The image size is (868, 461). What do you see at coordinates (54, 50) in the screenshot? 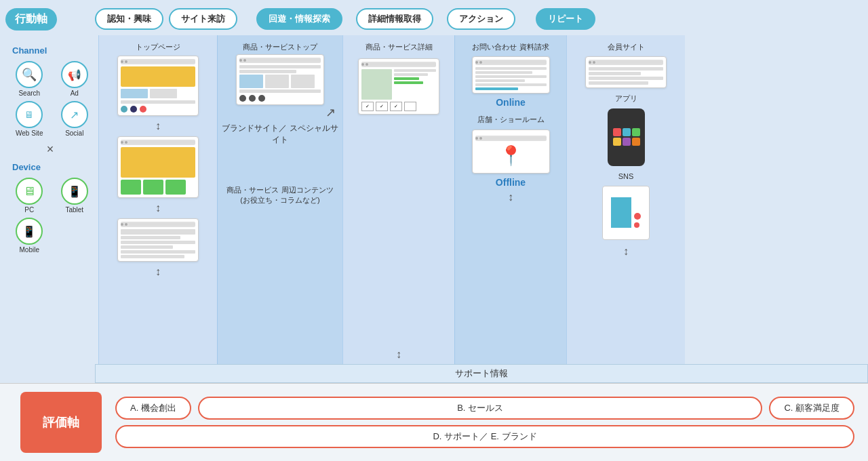
I see `channel-label: Channel` at bounding box center [54, 50].